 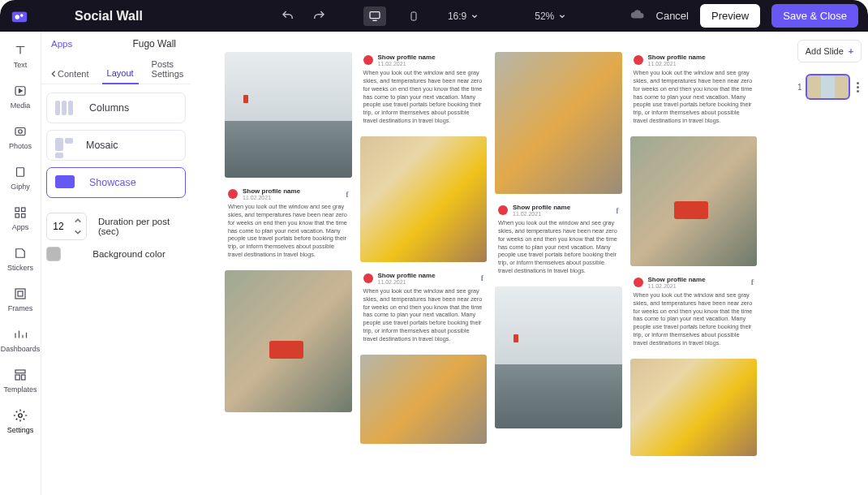 I want to click on rail-text: Text, so click(x=20, y=56).